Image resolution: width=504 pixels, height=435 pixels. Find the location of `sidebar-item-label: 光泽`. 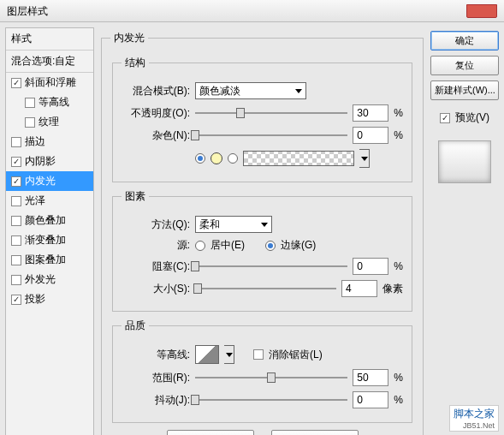

sidebar-item-label: 光泽 is located at coordinates (35, 200).